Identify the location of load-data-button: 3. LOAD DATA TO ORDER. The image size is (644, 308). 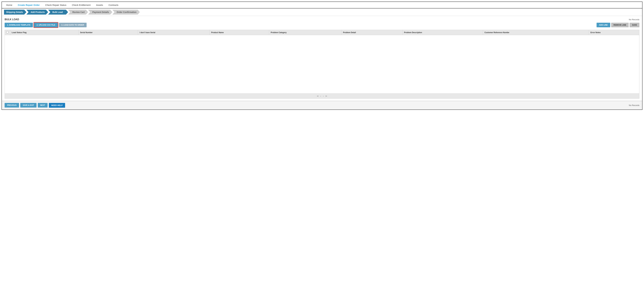
(73, 25).